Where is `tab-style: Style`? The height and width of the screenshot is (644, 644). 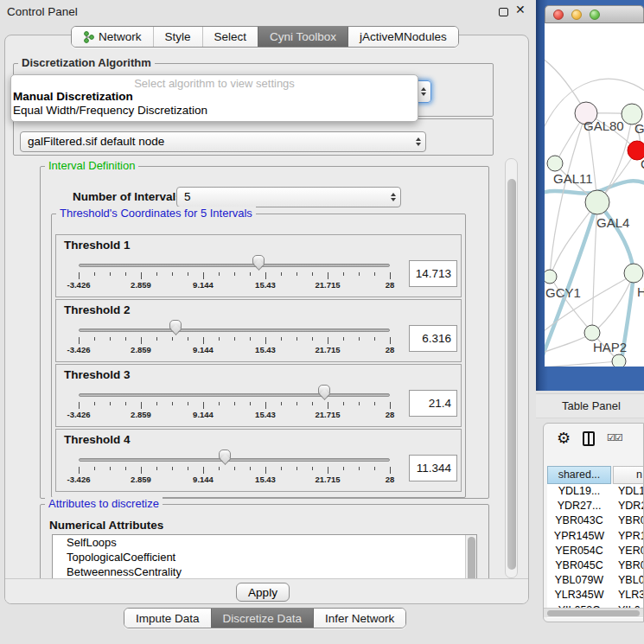
tab-style: Style is located at coordinates (178, 36).